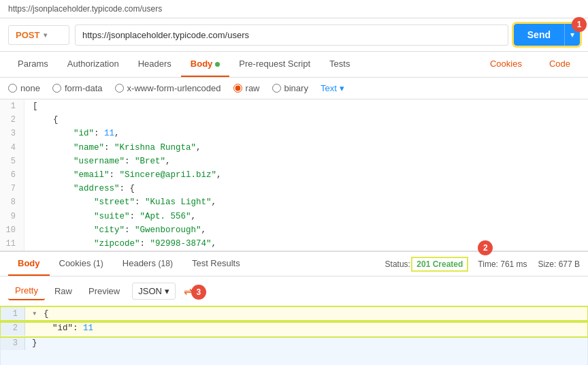 Image resolution: width=588 pixels, height=365 pixels. What do you see at coordinates (148, 264) in the screenshot?
I see `response-tab-headers: Headers (18)` at bounding box center [148, 264].